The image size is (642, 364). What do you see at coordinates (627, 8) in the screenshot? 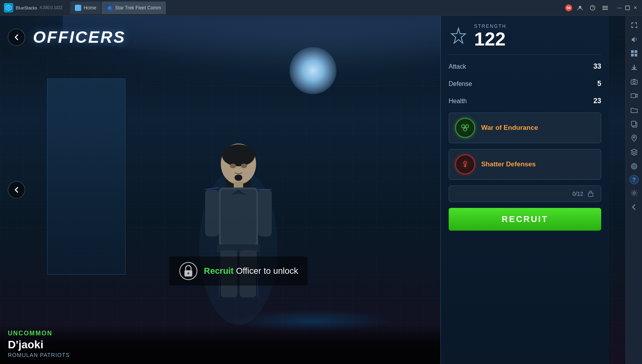
I see `window-controls: — ✕` at bounding box center [627, 8].